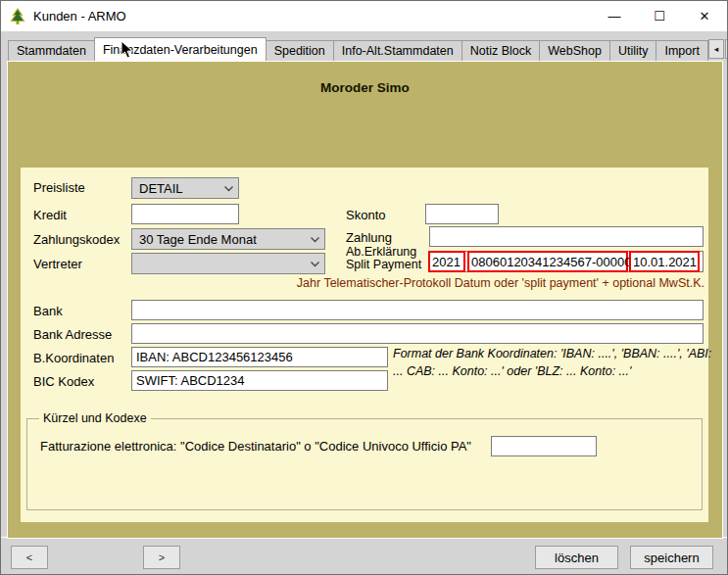  I want to click on tab-import: Import, so click(682, 51).